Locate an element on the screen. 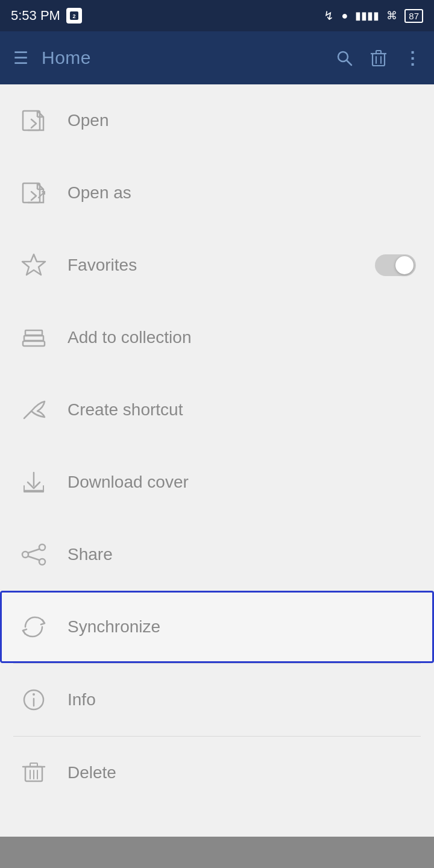 Image resolution: width=434 pixels, height=868 pixels. nav-bar: ☰ Home ⋮ is located at coordinates (217, 58).